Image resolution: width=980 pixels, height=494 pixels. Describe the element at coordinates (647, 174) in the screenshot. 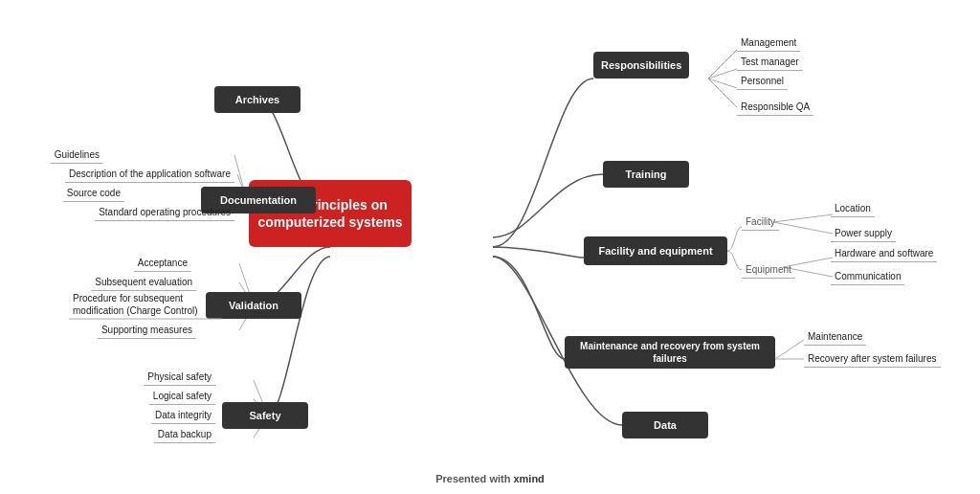

I see `training-label: Training` at that location.